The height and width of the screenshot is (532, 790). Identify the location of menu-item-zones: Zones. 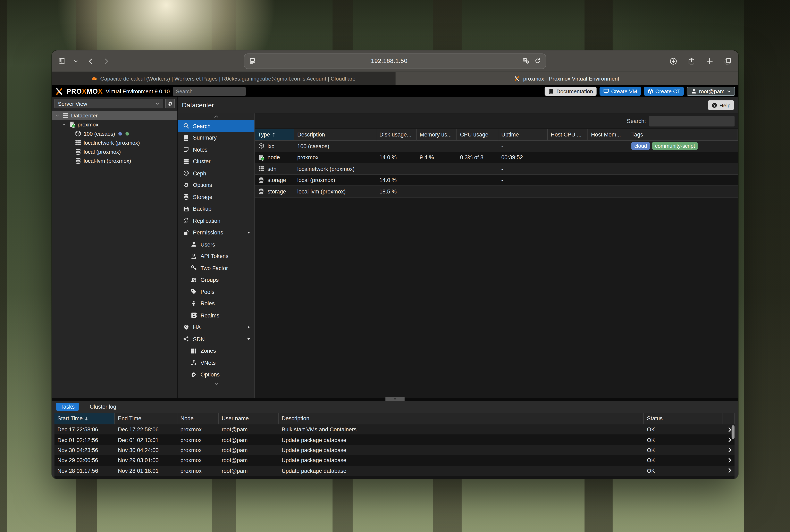
(216, 351).